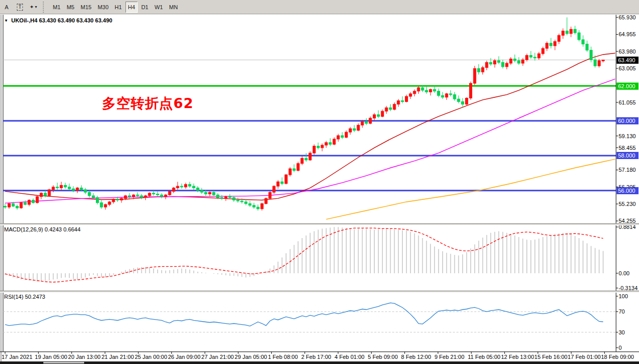 This screenshot has height=364, width=639. I want to click on text-label-tool-button: T, so click(20, 7).